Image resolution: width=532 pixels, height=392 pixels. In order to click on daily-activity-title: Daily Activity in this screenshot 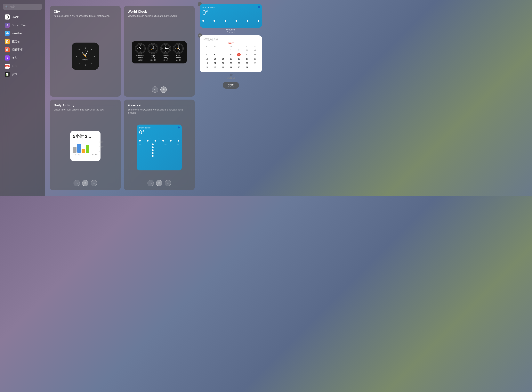, I will do `click(85, 105)`.